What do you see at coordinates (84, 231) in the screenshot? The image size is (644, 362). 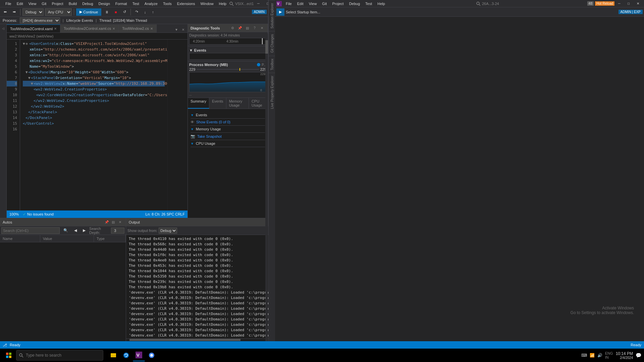 I see `autos-forward-button: ▶` at bounding box center [84, 231].